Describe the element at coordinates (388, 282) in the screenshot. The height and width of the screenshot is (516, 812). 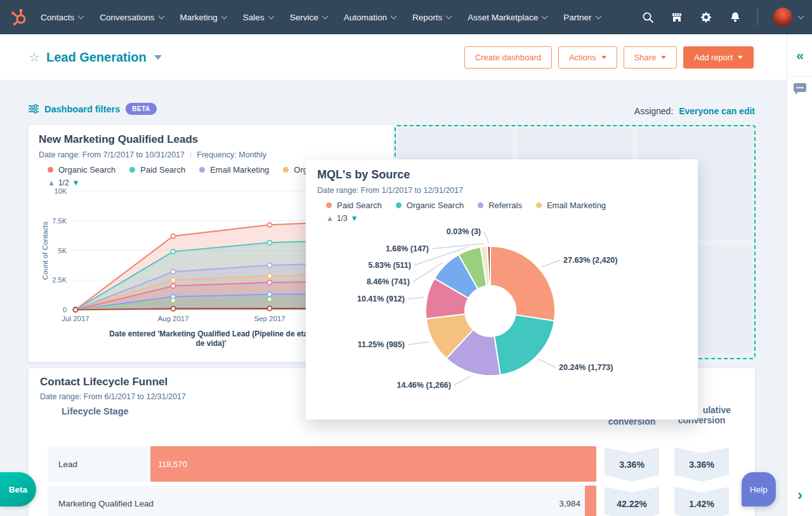
I see `svg-text: 8.46% (741)` at that location.